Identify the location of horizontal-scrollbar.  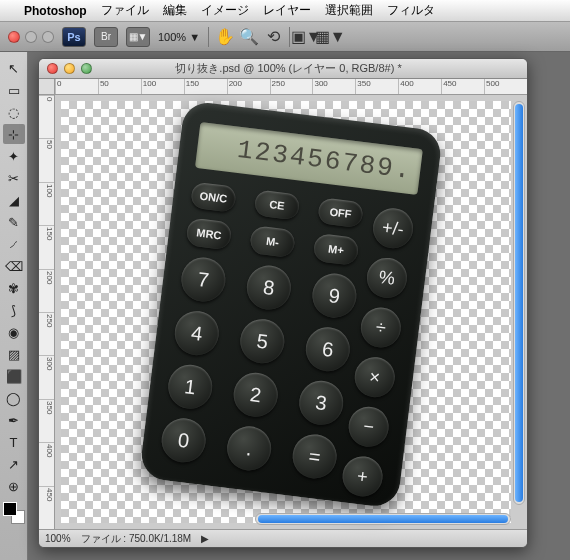
(383, 519).